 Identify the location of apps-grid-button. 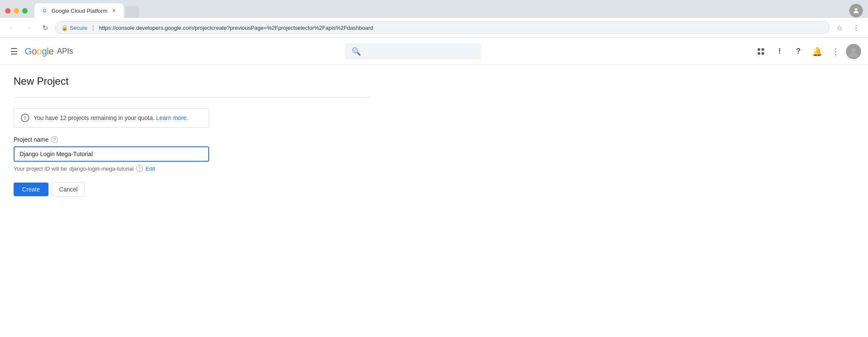
(761, 51).